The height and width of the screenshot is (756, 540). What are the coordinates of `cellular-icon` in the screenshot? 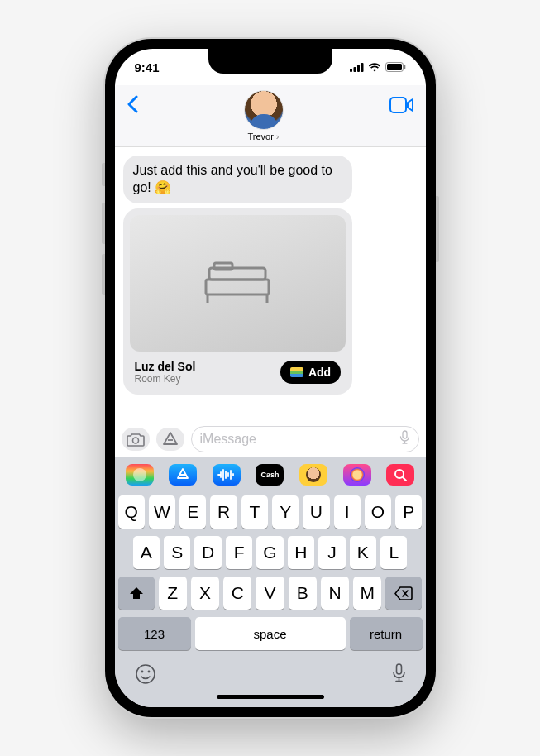 It's located at (357, 68).